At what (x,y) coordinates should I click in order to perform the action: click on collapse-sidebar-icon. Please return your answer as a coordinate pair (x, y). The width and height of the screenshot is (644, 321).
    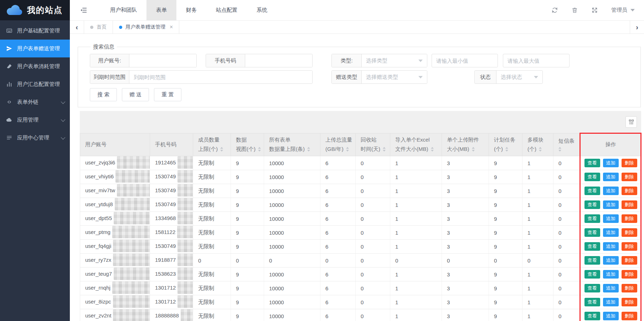
    Looking at the image, I should click on (84, 10).